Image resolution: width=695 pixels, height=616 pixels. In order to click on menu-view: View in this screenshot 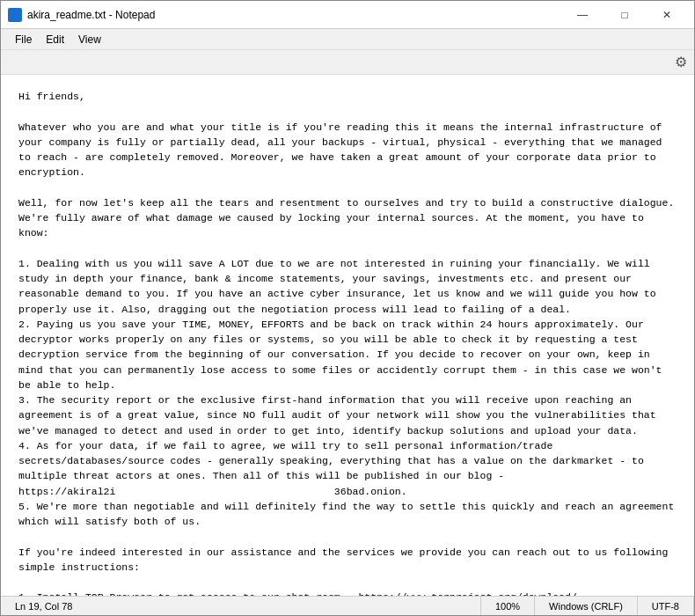, I will do `click(90, 40)`.